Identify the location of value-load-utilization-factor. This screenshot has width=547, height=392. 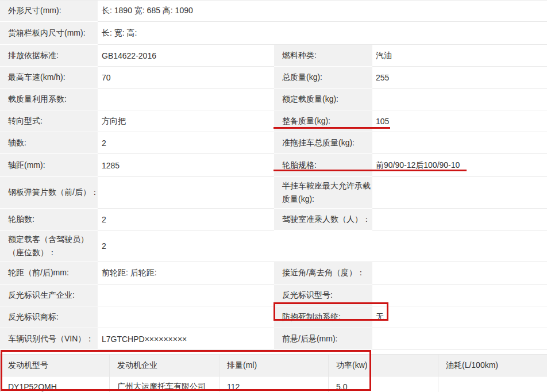
(186, 99).